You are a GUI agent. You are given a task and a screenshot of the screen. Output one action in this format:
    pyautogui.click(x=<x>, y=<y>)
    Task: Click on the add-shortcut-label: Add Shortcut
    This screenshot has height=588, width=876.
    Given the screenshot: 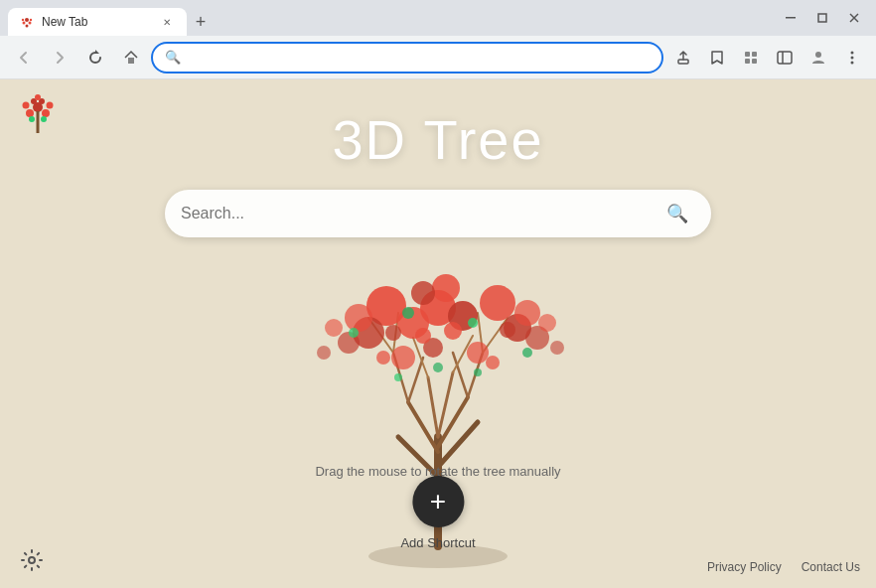 What is the action you would take?
    pyautogui.click(x=437, y=542)
    